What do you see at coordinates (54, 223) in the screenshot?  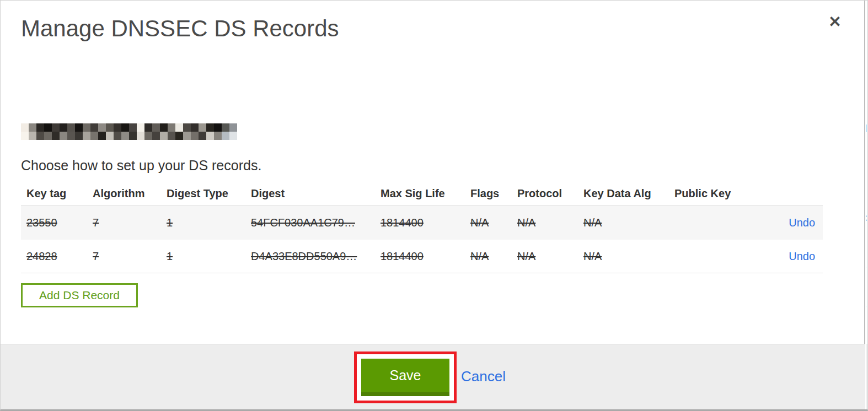 I see `cell-key-tag: 23550` at bounding box center [54, 223].